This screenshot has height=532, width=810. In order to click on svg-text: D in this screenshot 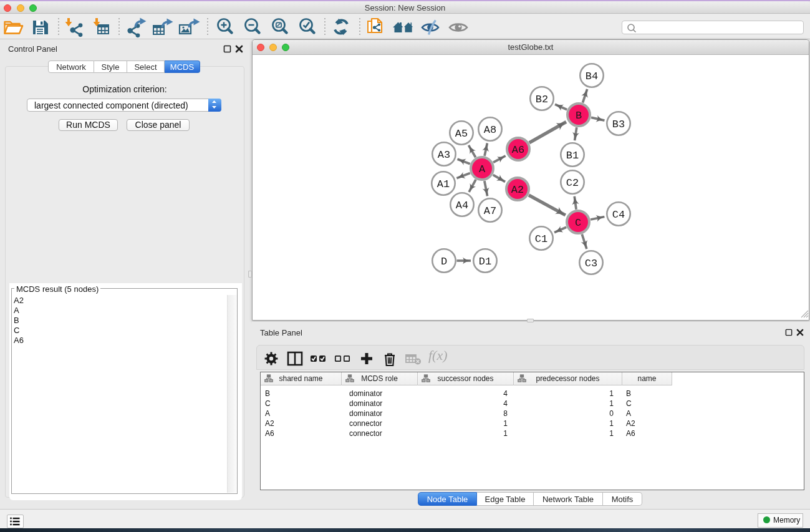, I will do `click(444, 262)`.